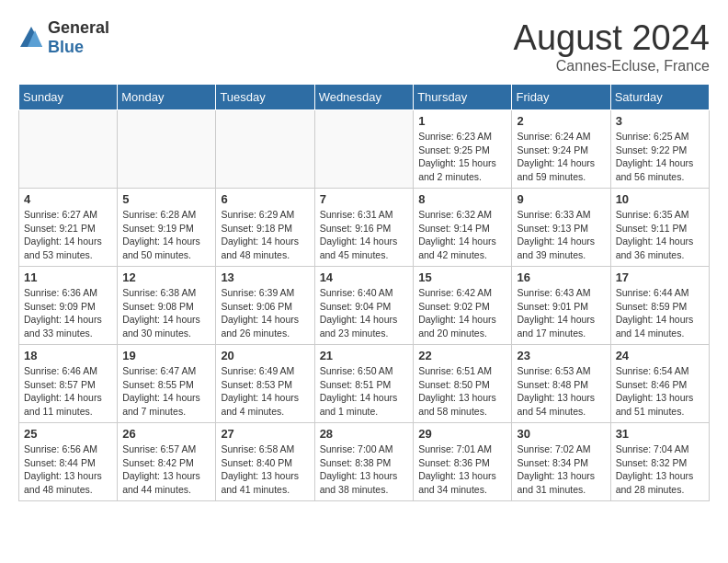  What do you see at coordinates (660, 313) in the screenshot?
I see `day-info: Sunrise: 6:44 AM Sunset: 8:59 PM Dayligh…` at bounding box center [660, 313].